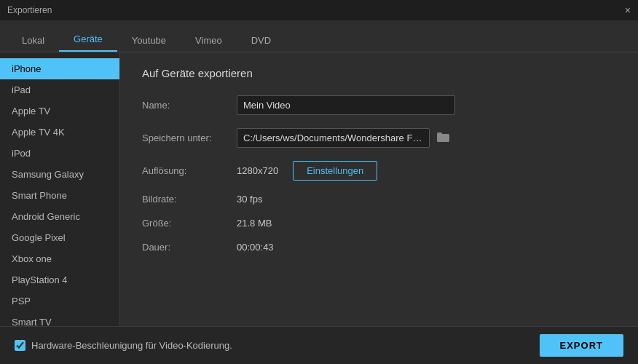  I want to click on sidebar-item-google-pixel: Google Pixel, so click(60, 237).